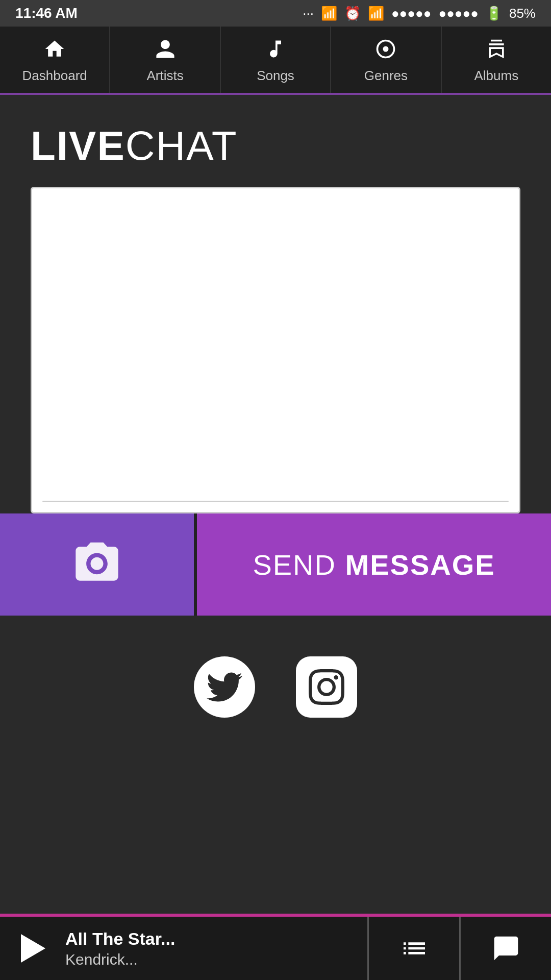 The image size is (551, 980). What do you see at coordinates (78, 146) in the screenshot?
I see `livechat-title-bold: LIVE` at bounding box center [78, 146].